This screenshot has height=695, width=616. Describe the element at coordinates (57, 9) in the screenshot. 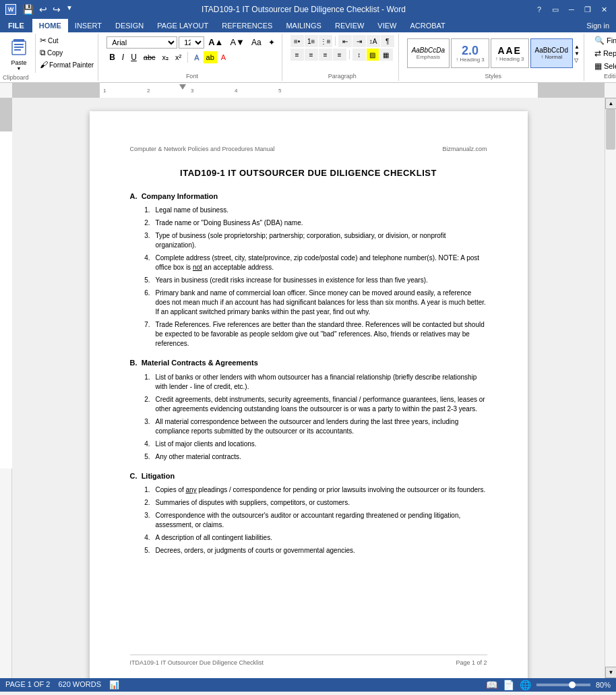

I see `redo-quick-btn: ↪` at that location.